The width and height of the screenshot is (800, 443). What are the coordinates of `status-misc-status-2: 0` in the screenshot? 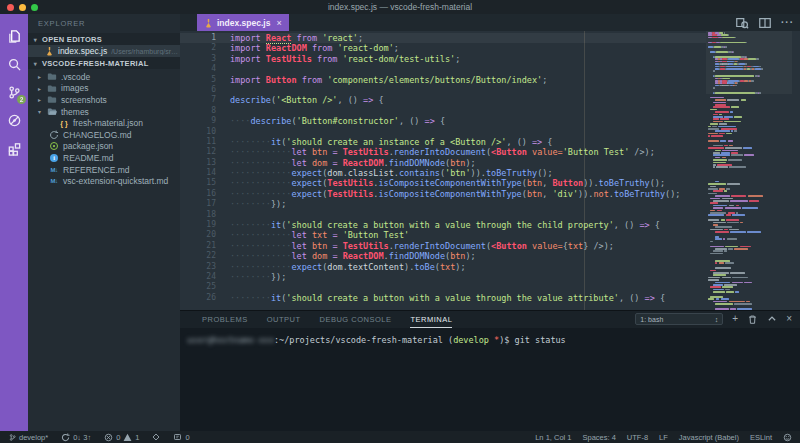 It's located at (181, 438).